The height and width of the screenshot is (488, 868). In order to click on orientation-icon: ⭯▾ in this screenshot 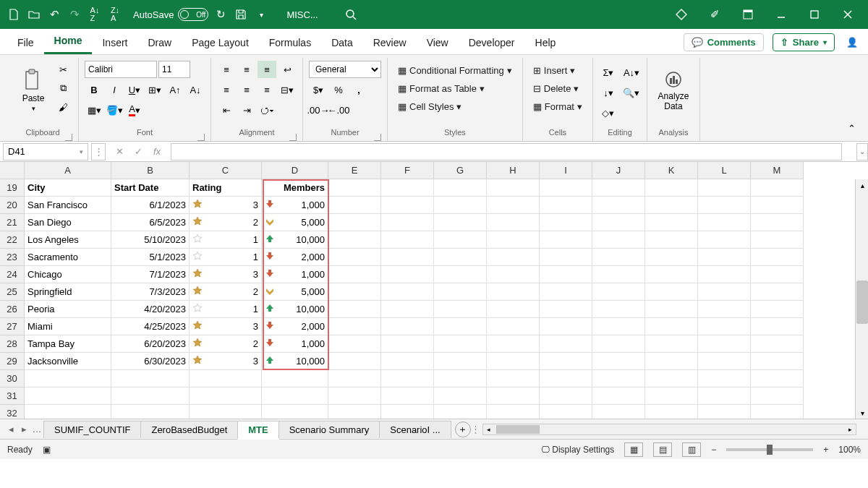, I will do `click(267, 110)`.